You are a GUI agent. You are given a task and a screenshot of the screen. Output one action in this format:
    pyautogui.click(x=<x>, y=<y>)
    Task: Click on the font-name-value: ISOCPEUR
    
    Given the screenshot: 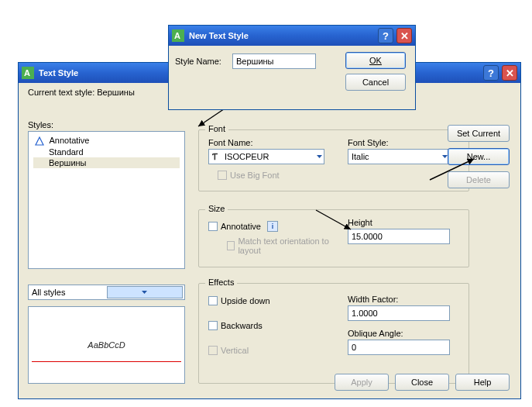 What is the action you would take?
    pyautogui.click(x=269, y=157)
    